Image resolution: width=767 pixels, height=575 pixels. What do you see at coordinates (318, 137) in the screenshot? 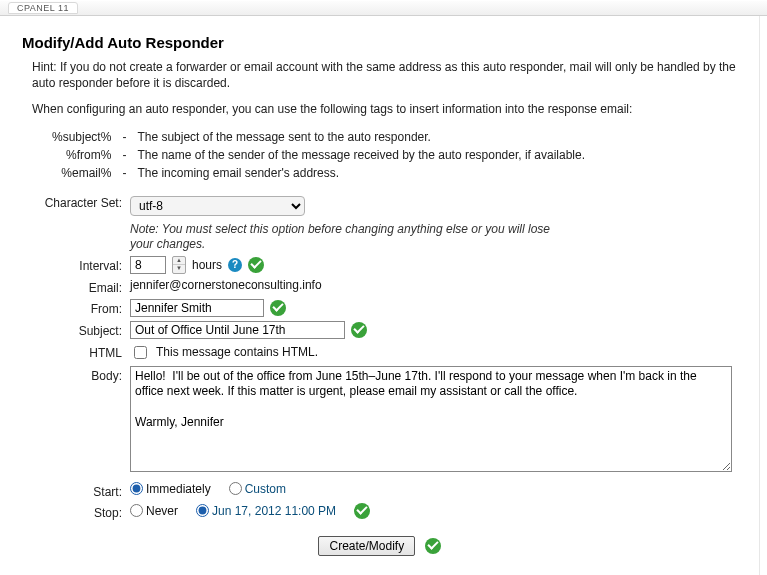
I see `tag-row: %subject% - The subject of the message s…` at bounding box center [318, 137].